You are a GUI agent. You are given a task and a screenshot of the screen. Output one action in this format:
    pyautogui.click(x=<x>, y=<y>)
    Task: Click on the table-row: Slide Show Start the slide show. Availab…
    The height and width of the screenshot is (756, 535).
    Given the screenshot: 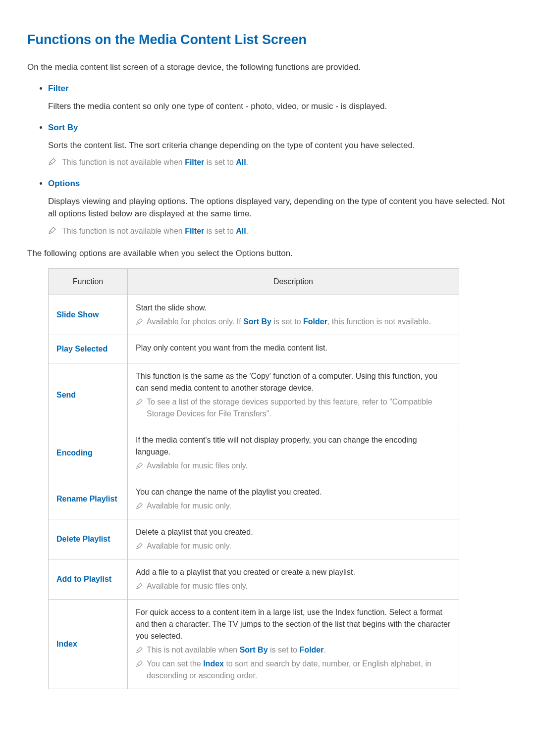 What is the action you would take?
    pyautogui.click(x=254, y=315)
    